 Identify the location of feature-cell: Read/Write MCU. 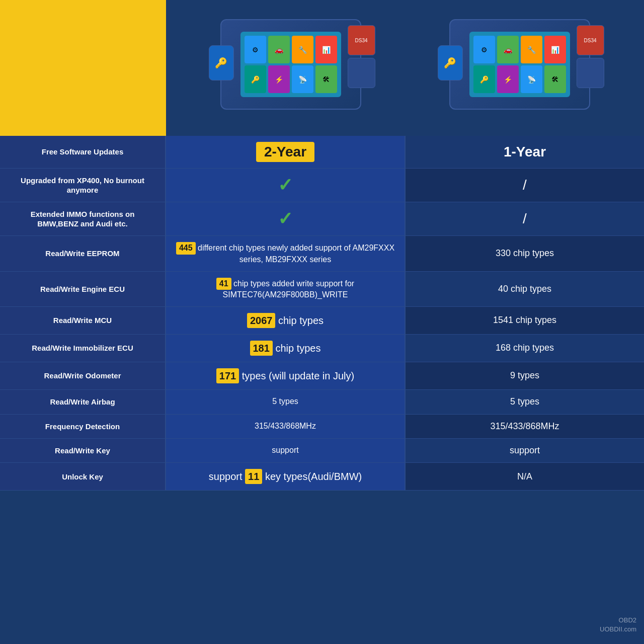
(83, 320).